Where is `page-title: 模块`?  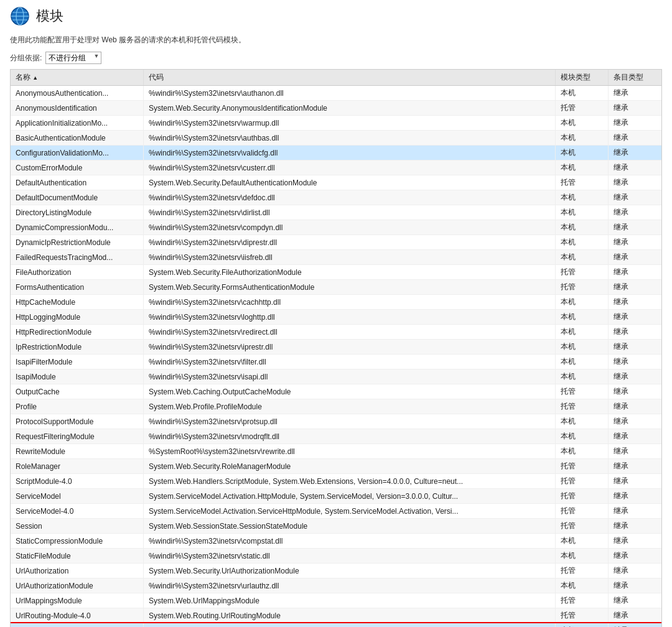
page-title: 模块 is located at coordinates (50, 16).